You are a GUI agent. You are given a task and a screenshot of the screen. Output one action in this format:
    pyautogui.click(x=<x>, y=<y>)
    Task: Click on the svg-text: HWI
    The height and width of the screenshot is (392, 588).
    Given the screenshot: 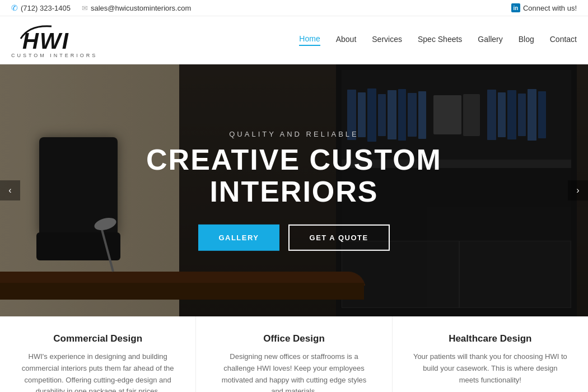 What is the action you would take?
    pyautogui.click(x=46, y=40)
    